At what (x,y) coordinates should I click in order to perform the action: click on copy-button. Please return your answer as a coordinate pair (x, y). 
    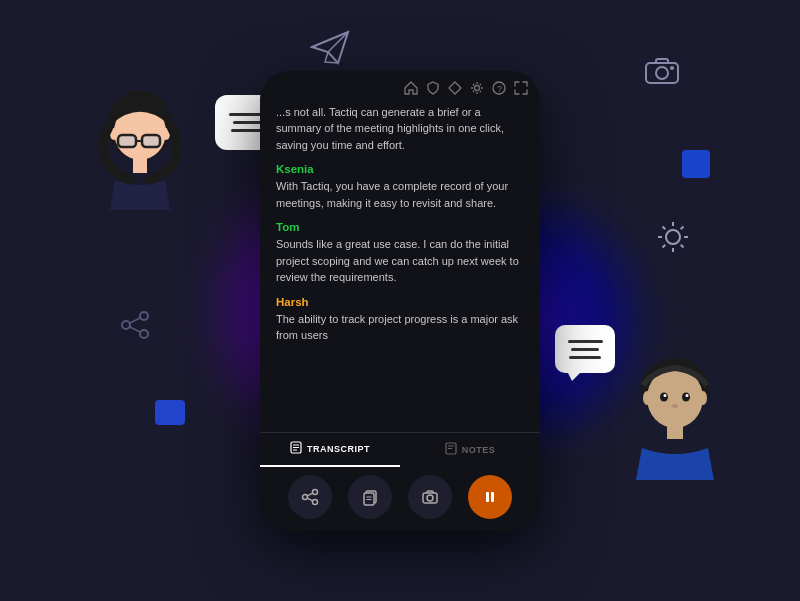
    Looking at the image, I should click on (370, 497).